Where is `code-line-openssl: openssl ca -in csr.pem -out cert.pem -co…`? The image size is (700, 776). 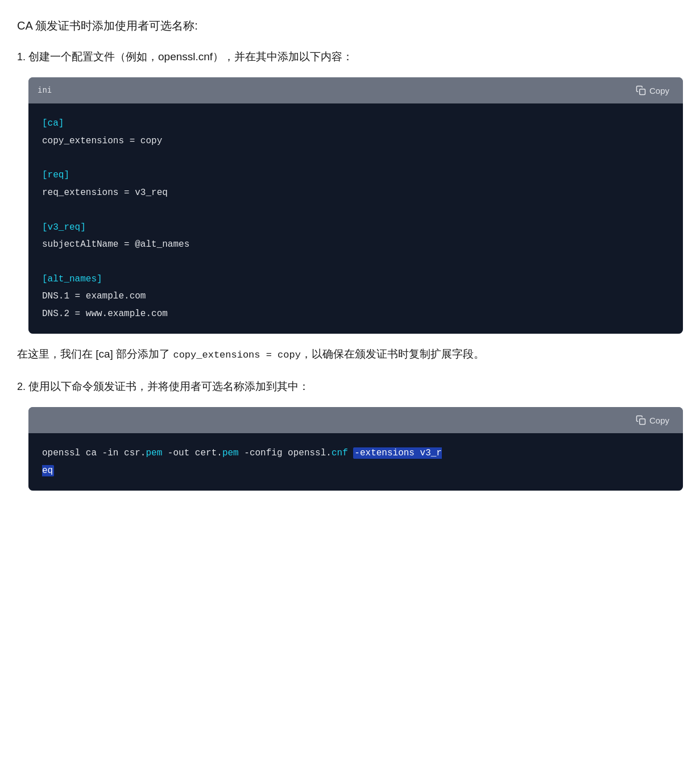
code-line-openssl: openssl ca -in csr.pem -out cert.pem -co… is located at coordinates (242, 462).